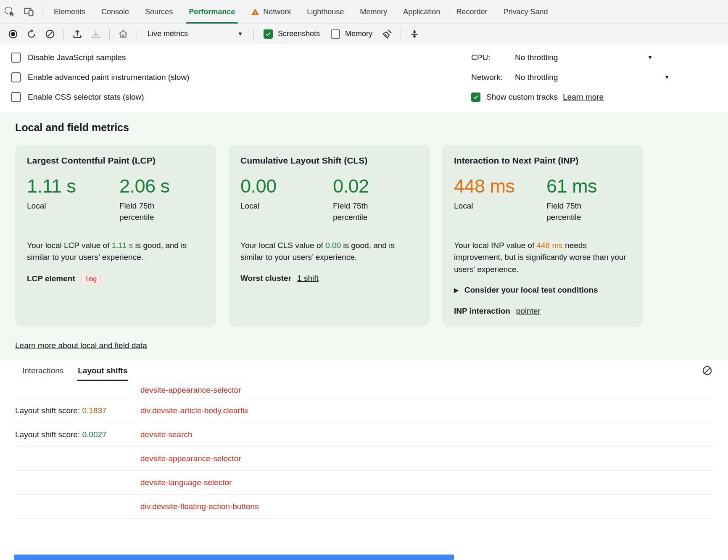  Describe the element at coordinates (329, 161) in the screenshot. I see `metric-card-title: Cumulative Layout Shift (CLS)` at that location.